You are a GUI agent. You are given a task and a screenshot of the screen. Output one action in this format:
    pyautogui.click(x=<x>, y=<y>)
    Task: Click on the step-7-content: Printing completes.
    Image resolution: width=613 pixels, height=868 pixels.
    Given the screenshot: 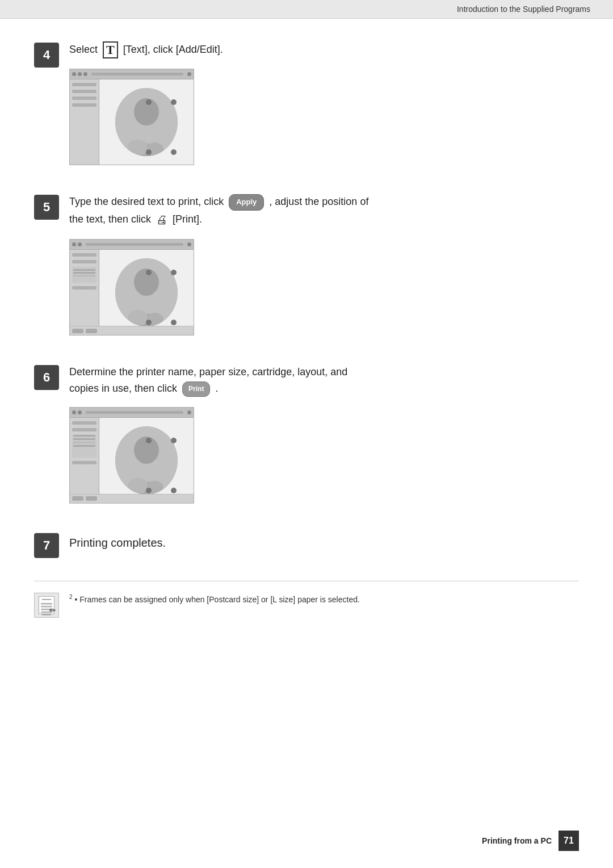 What is the action you would take?
    pyautogui.click(x=324, y=540)
    